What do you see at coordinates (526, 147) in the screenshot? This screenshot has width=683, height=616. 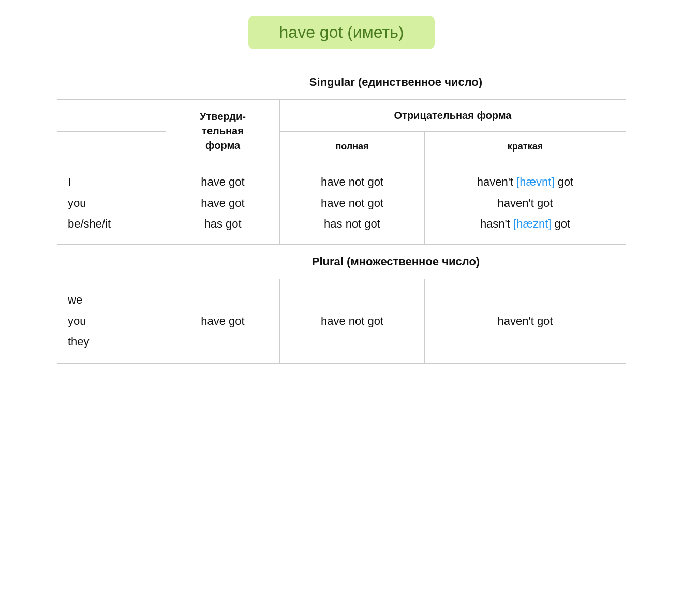 I see `negative-short-sub-header: краткая` at bounding box center [526, 147].